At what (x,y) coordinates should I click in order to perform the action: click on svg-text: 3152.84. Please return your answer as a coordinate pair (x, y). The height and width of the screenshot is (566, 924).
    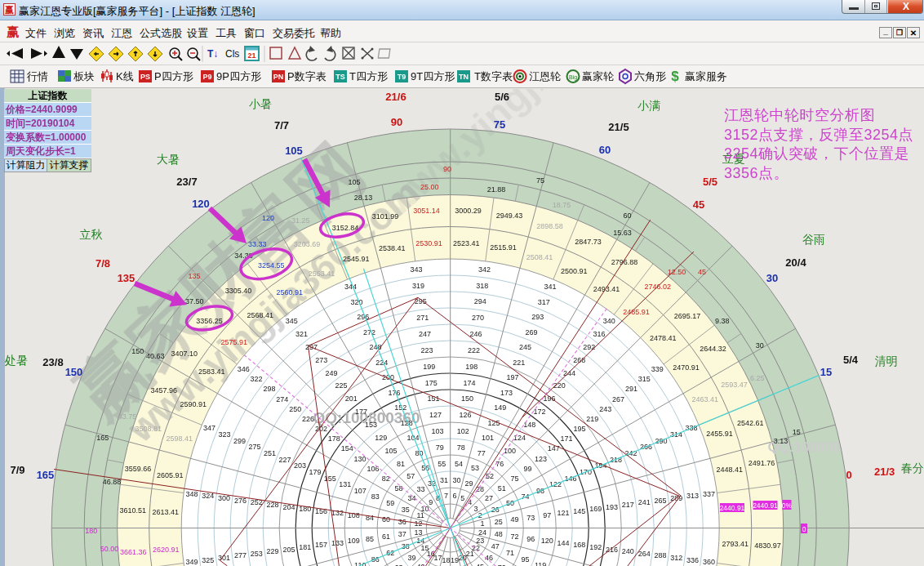
    Looking at the image, I should click on (346, 228).